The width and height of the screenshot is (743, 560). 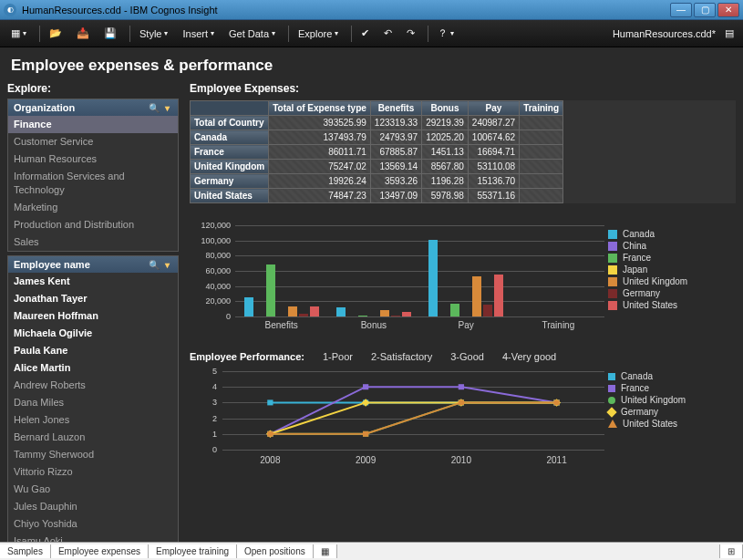 What do you see at coordinates (26, 551) in the screenshot?
I see `workspace-tab: Samples` at bounding box center [26, 551].